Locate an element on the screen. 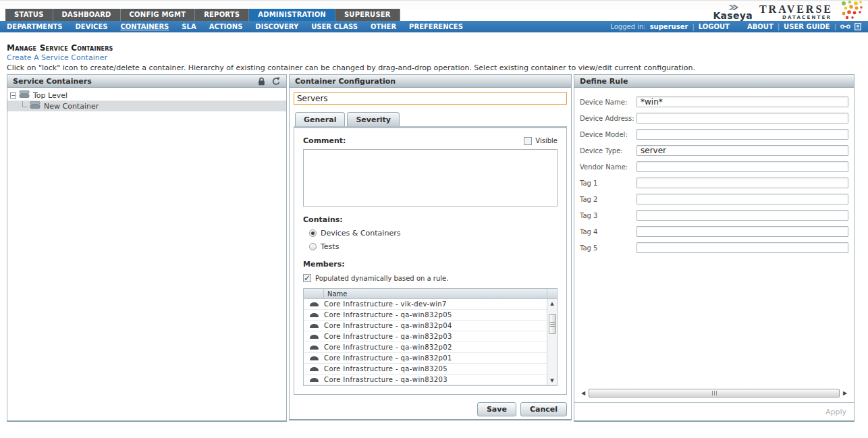  primary-tab-dashboard: DASHBOARD is located at coordinates (87, 15).